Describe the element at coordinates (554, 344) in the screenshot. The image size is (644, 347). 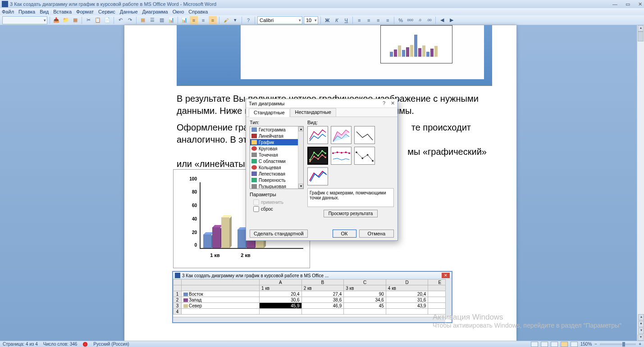
I see `view-web-button` at that location.